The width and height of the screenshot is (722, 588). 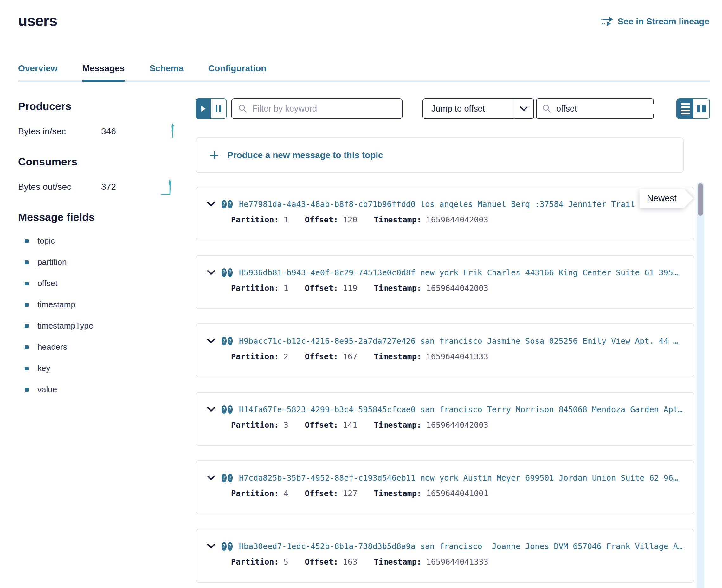 What do you see at coordinates (447, 272) in the screenshot?
I see `message-row-header: ?? H5936db81-b943-4e0f-8c29-74513e0c0d8f…` at bounding box center [447, 272].